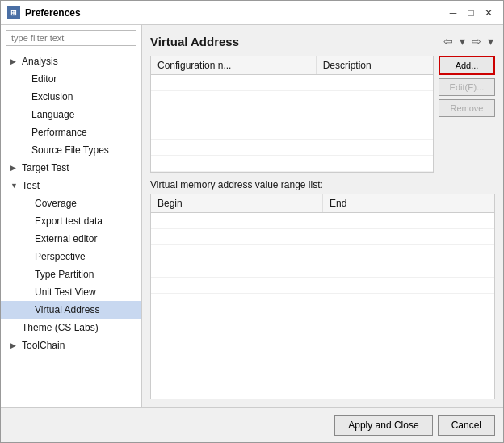  What do you see at coordinates (477, 41) in the screenshot?
I see `nav-forward-button: ⇨` at bounding box center [477, 41].